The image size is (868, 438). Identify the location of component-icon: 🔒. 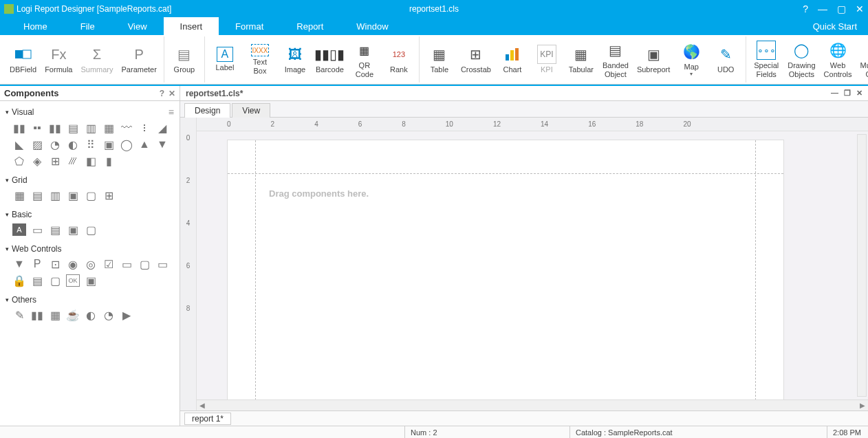
(19, 281).